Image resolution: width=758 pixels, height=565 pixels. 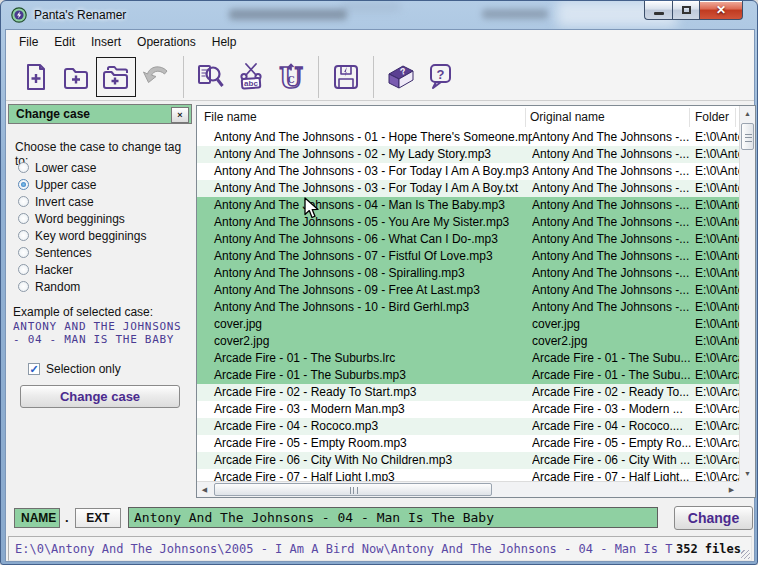 What do you see at coordinates (717, 444) in the screenshot?
I see `folder-cell: E:\0\Arca` at bounding box center [717, 444].